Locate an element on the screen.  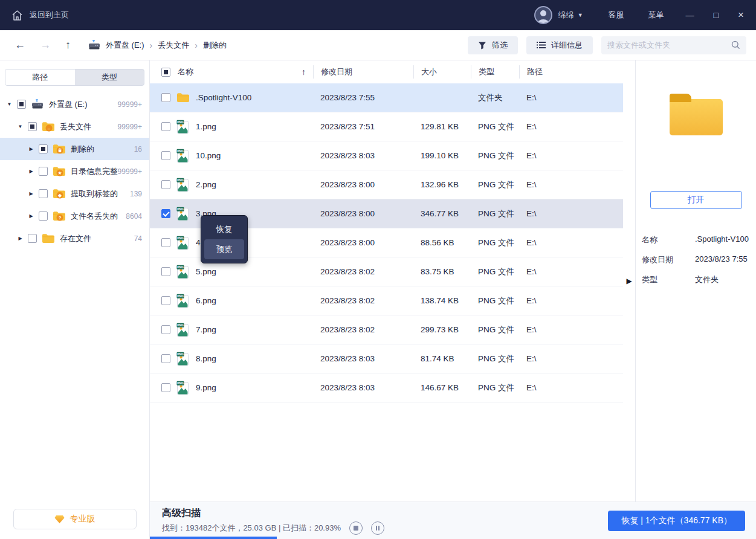
close-button: × is located at coordinates (742, 15).